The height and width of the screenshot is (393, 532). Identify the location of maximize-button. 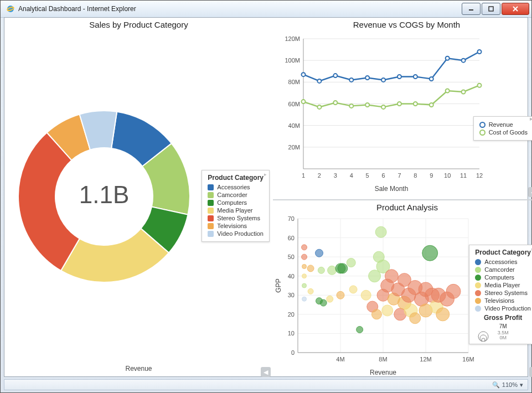
(491, 9).